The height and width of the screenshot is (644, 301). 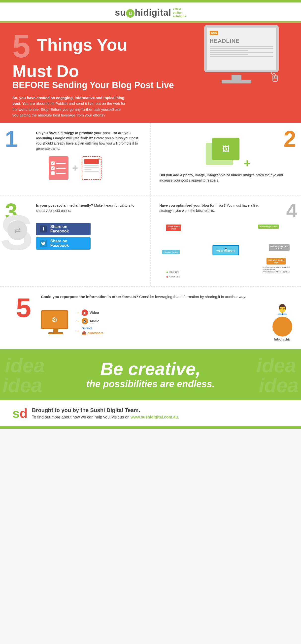 What do you see at coordinates (150, 12) in the screenshot?
I see `header: suuhidigital clever online solutions` at bounding box center [150, 12].